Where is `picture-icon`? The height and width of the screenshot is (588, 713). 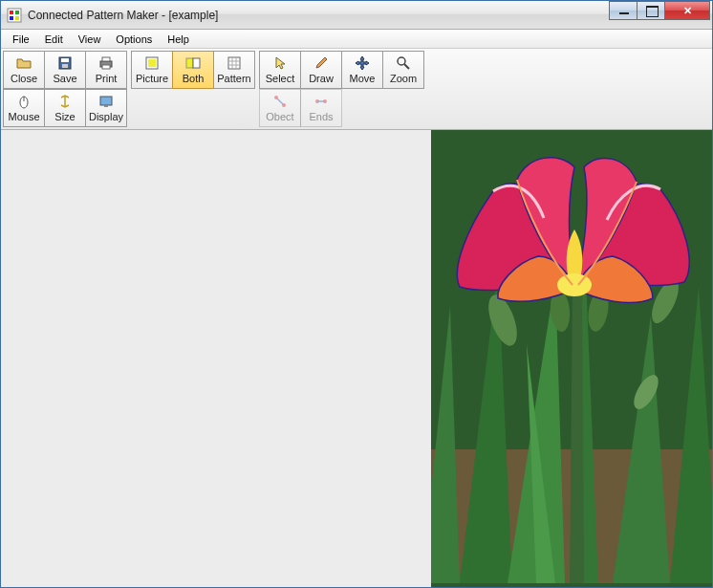 picture-icon is located at coordinates (152, 63).